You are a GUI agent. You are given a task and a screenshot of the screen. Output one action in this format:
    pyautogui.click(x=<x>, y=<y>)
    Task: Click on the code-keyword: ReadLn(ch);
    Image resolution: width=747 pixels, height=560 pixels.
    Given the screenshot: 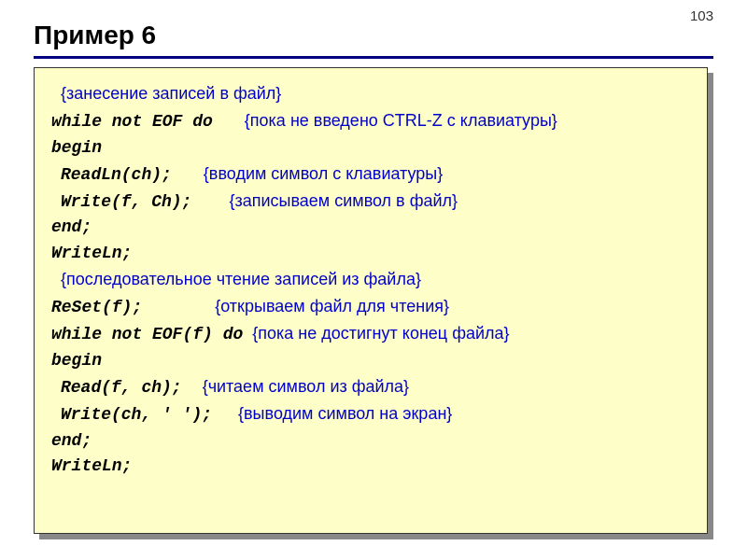 What is the action you would take?
    pyautogui.click(x=116, y=175)
    